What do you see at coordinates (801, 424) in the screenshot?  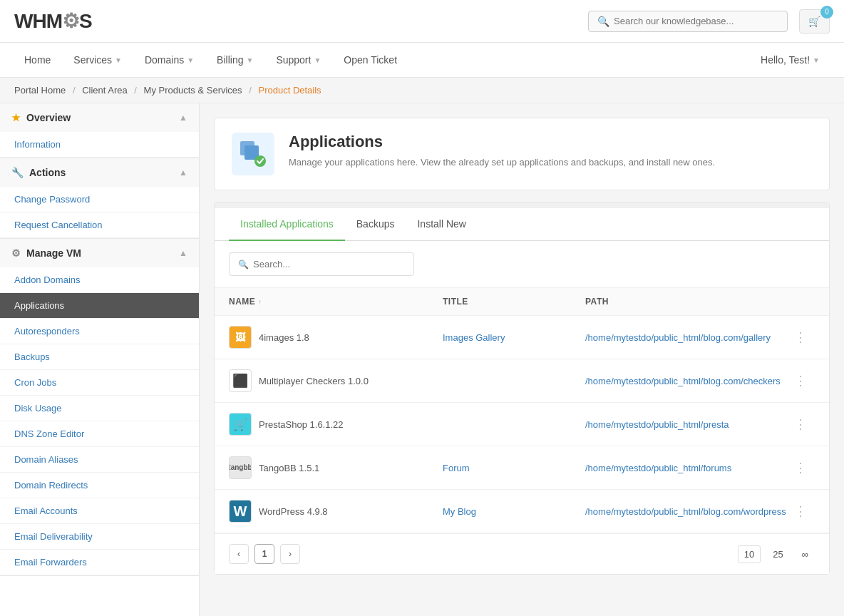 I see `app-menu-3: ⋮` at bounding box center [801, 424].